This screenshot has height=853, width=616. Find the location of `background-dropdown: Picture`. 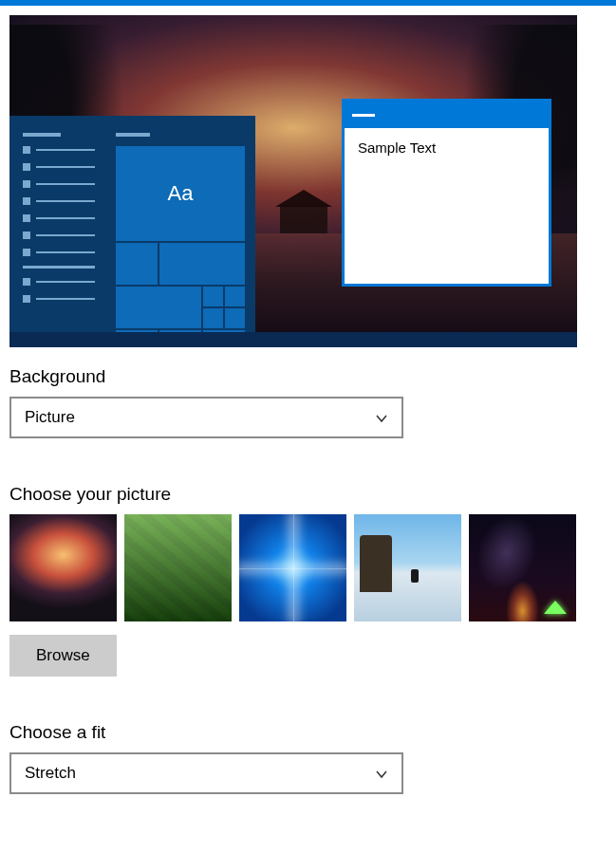

background-dropdown: Picture is located at coordinates (207, 417).